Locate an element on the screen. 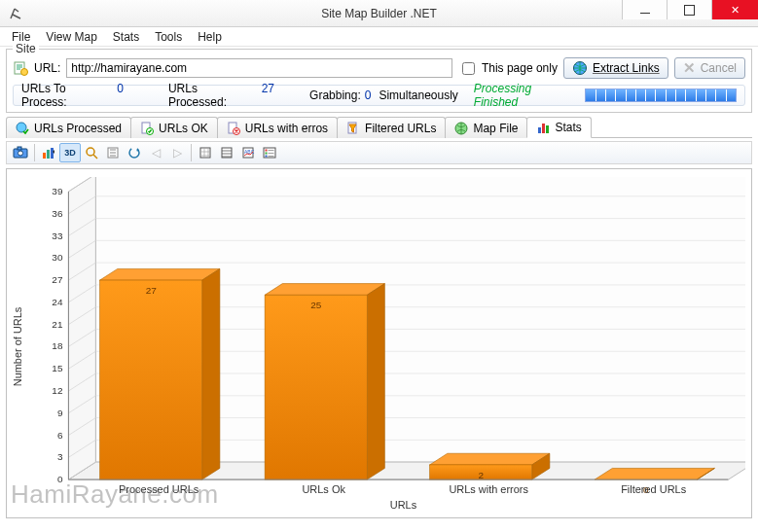 This screenshot has width=758, height=532. grabbing-label: Grabbing: is located at coordinates (335, 95).